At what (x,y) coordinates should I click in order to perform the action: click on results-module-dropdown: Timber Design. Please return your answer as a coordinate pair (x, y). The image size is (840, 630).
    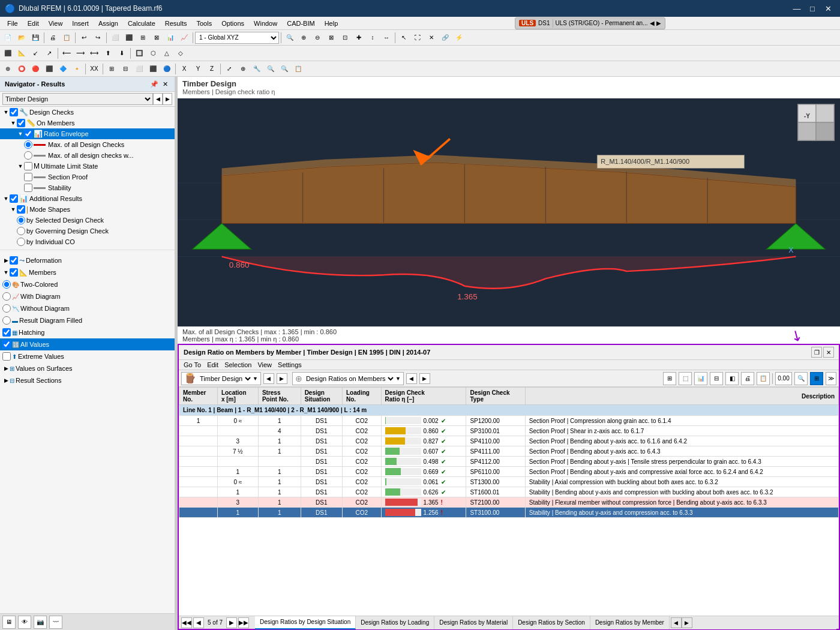
    Looking at the image, I should click on (225, 379).